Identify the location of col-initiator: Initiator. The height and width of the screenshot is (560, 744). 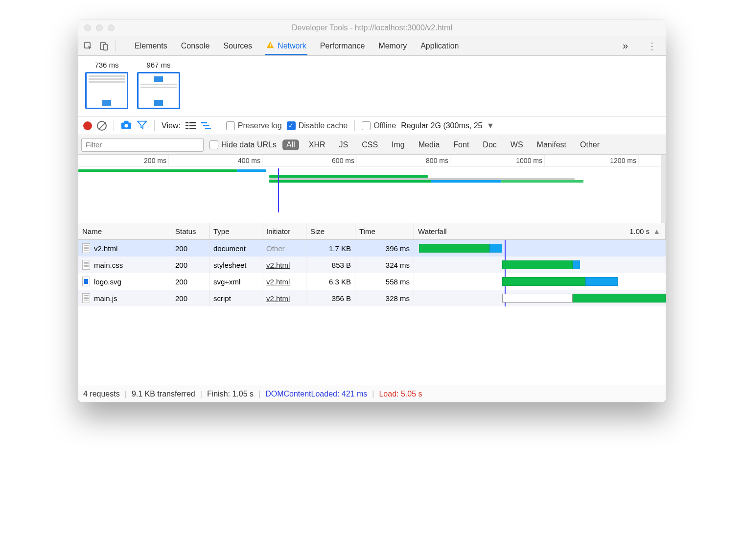
(284, 231).